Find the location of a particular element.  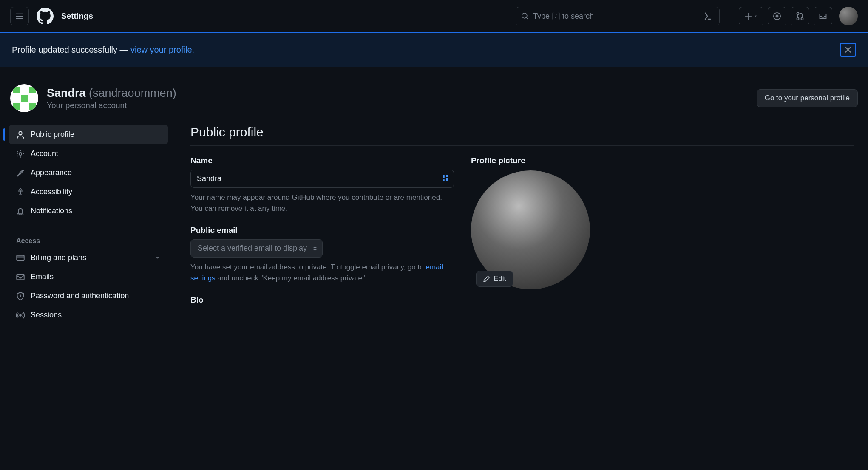

email-help-text: You have set your email address to priva… is located at coordinates (322, 273).